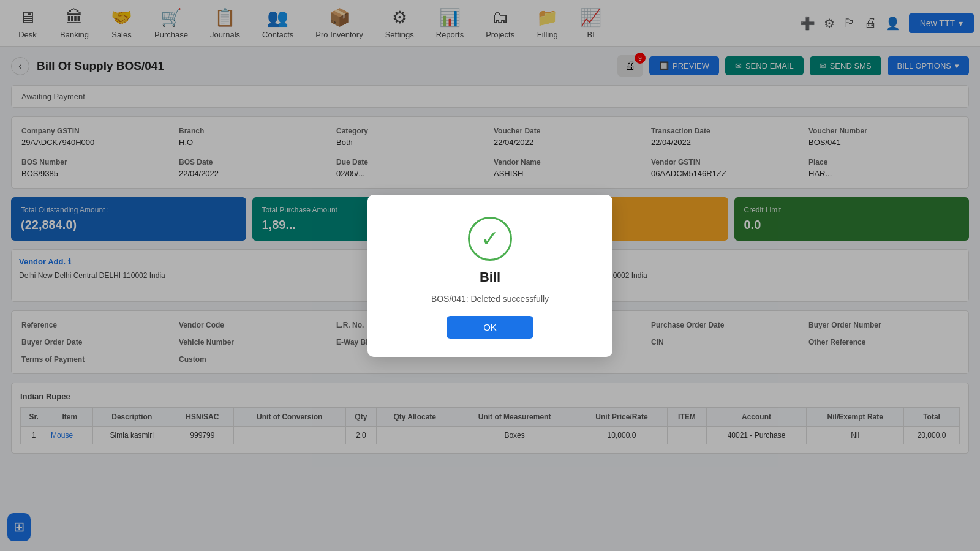 The width and height of the screenshot is (980, 551). What do you see at coordinates (490, 327) in the screenshot?
I see `modal-ok-button: OK` at bounding box center [490, 327].